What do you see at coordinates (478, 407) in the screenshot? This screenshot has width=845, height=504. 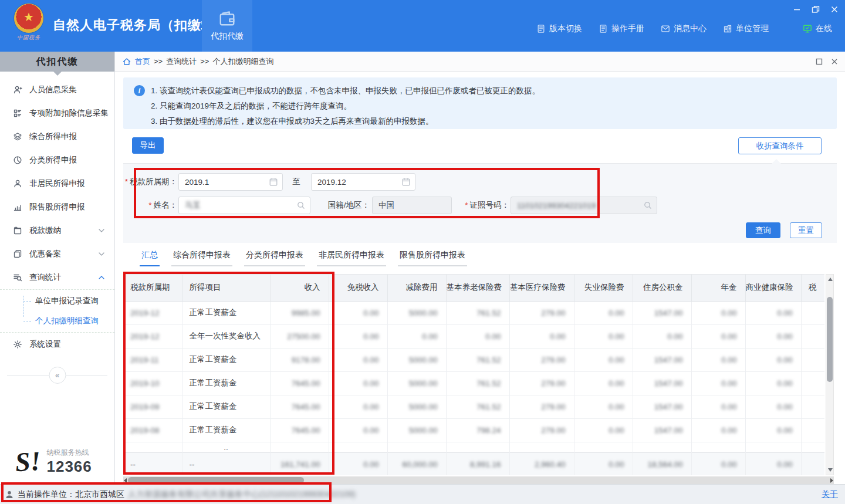 I see `cell-pension: 761.52` at bounding box center [478, 407].